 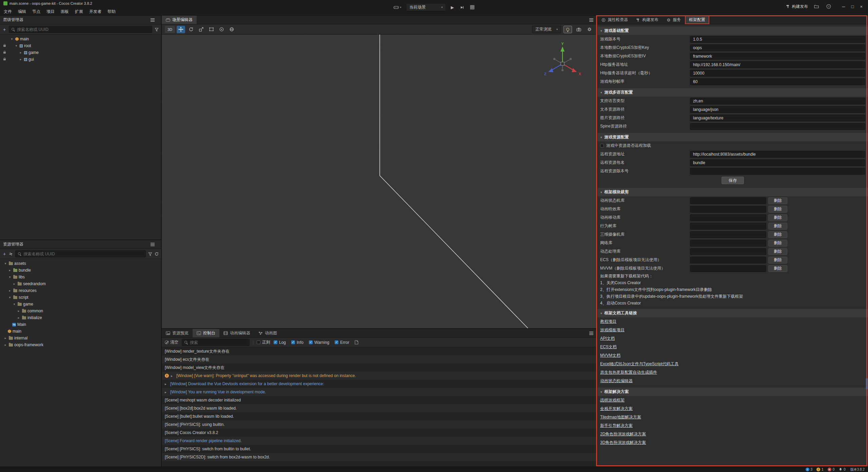 What do you see at coordinates (842, 469) in the screenshot?
I see `status-bell: 0` at bounding box center [842, 469].